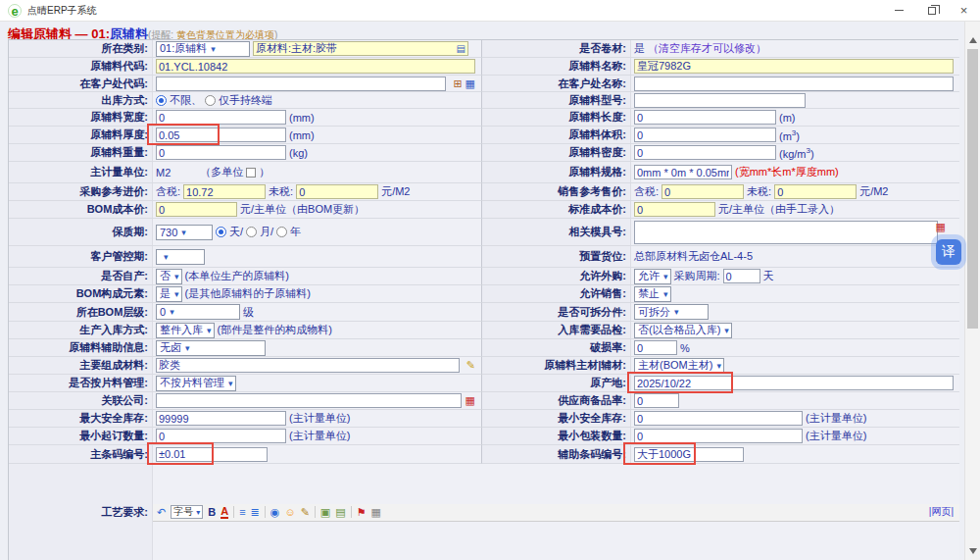 The width and height of the screenshot is (980, 560). What do you see at coordinates (309, 400) in the screenshot?
I see `related-company-input` at bounding box center [309, 400].